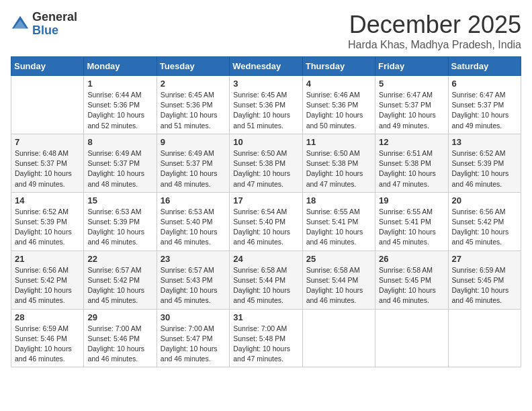  I want to click on day-info: Sunrise: 6:53 AM Sunset: 5:40 PM Dayligh…, so click(193, 227).